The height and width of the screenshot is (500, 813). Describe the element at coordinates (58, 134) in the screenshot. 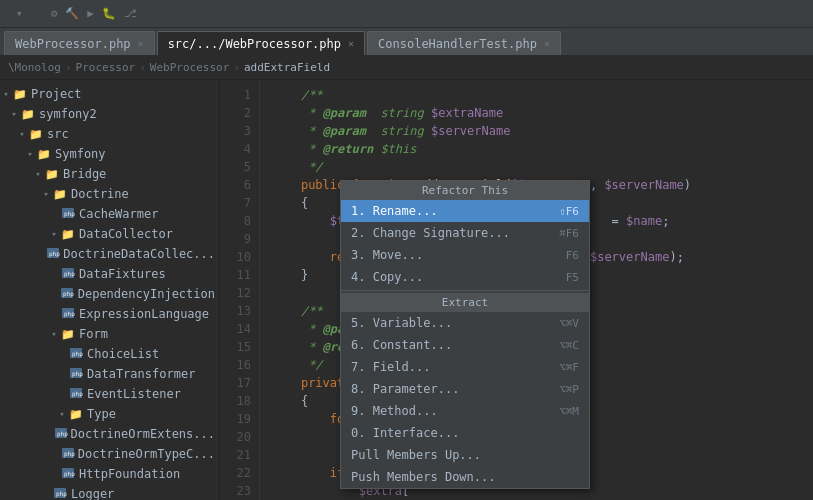

I see `tree-item-label: src` at that location.